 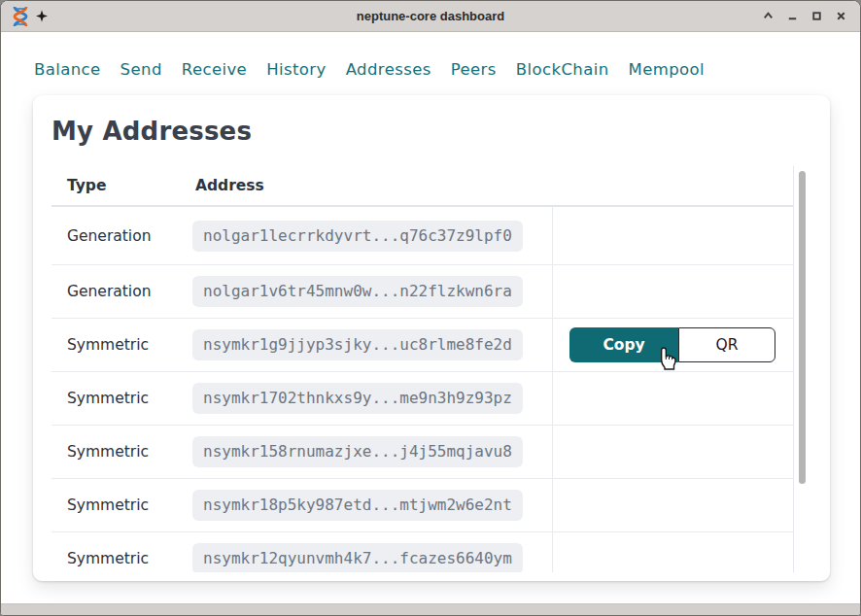 What do you see at coordinates (422, 505) in the screenshot?
I see `table-row: Symmetric nsymkr18p5ky987etd...mtjwm2w6e…` at bounding box center [422, 505].